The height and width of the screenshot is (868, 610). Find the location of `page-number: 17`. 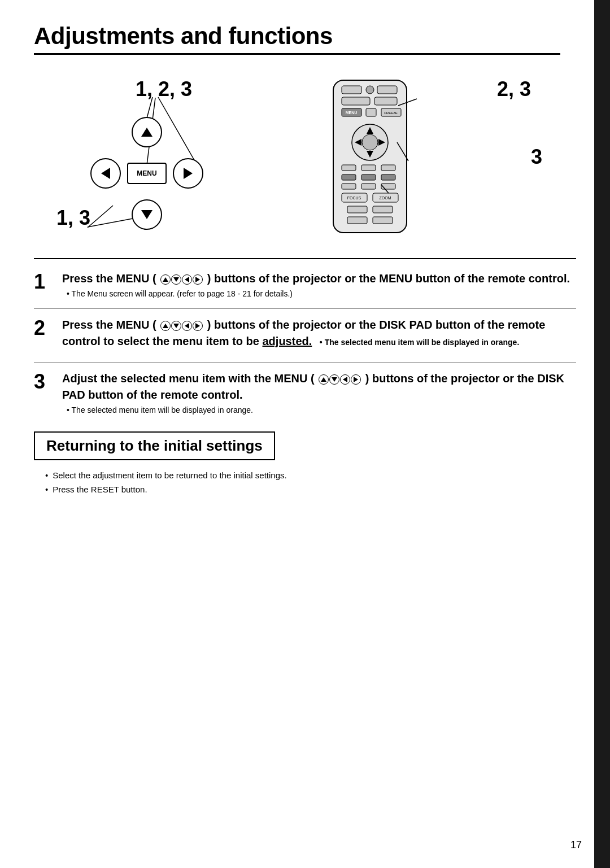

page-number: 17 is located at coordinates (576, 845).